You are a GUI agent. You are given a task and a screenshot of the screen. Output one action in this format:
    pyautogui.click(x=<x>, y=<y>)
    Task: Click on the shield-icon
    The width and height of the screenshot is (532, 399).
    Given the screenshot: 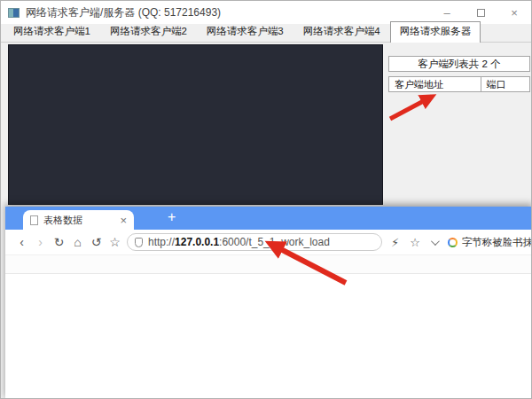 What is the action you would take?
    pyautogui.click(x=138, y=243)
    